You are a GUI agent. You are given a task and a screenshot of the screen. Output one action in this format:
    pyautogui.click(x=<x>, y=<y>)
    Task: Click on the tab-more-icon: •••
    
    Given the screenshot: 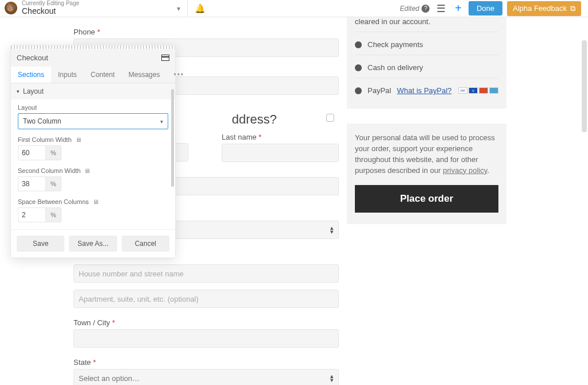 What is the action you would take?
    pyautogui.click(x=179, y=75)
    